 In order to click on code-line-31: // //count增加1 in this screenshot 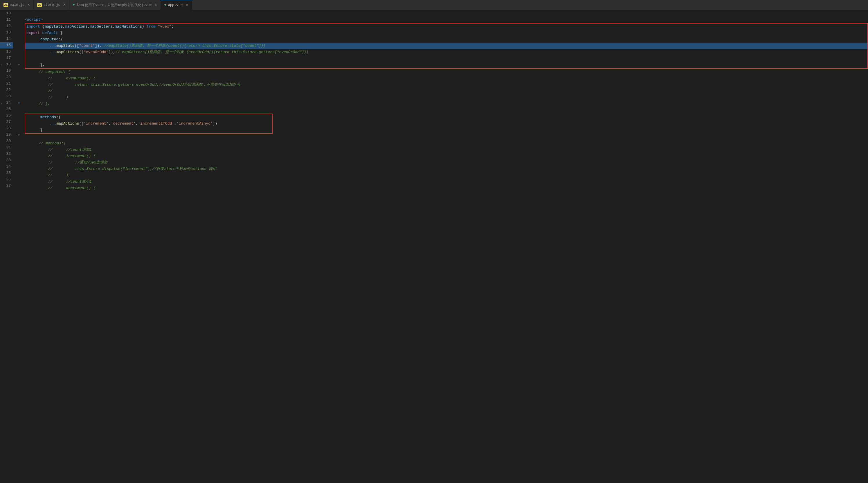, I will do `click(446, 150)`.